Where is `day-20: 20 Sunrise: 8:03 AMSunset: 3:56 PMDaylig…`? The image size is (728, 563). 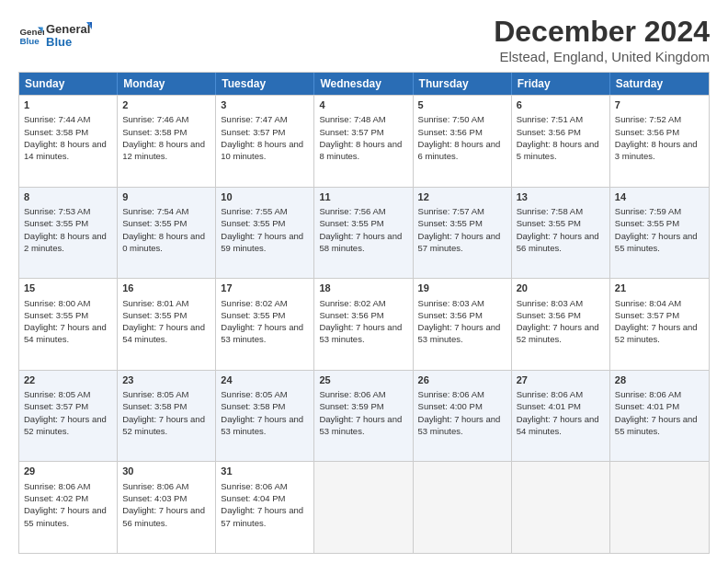
day-20: 20 Sunrise: 8:03 AMSunset: 3:56 PMDaylig… is located at coordinates (561, 324).